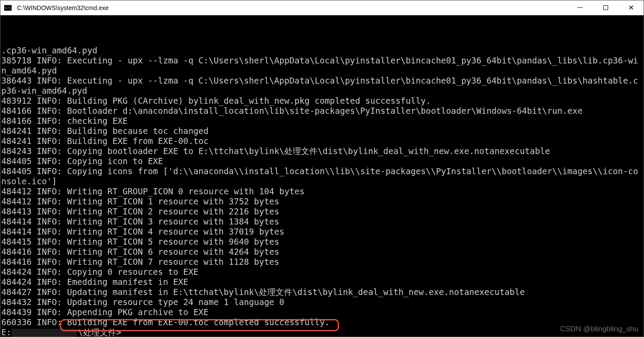  I want to click on redacted-path, so click(44, 333).